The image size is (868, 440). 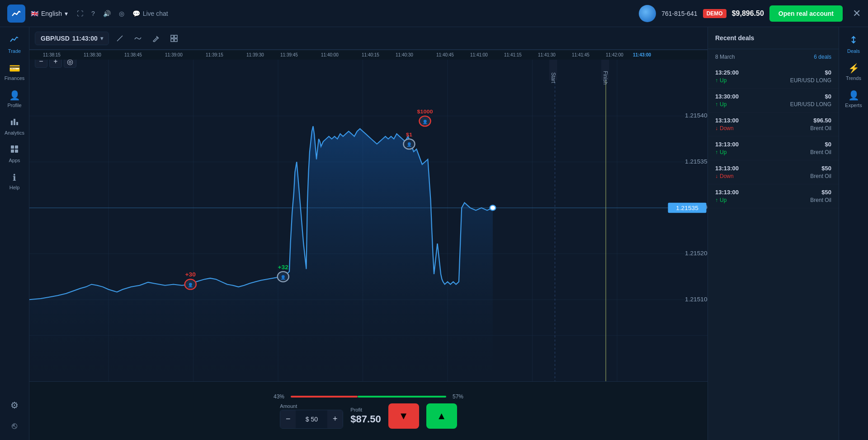 I want to click on demo-badge: DEMO, so click(x=715, y=14).